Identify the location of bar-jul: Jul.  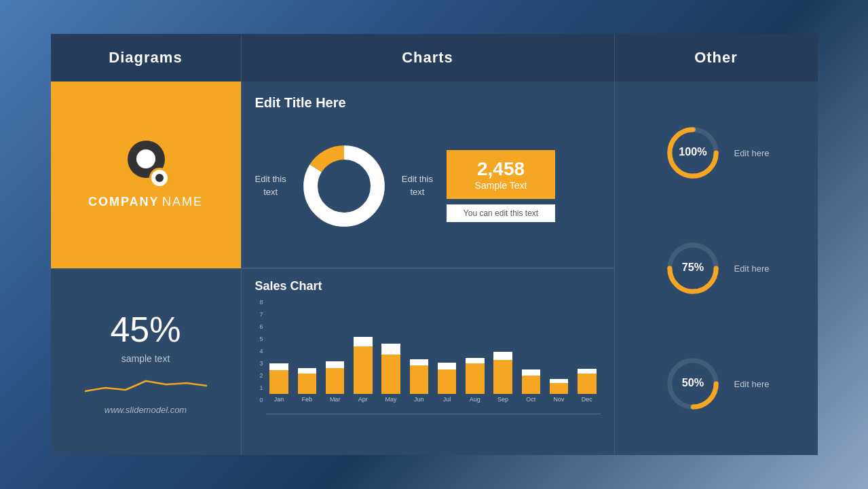
(447, 348).